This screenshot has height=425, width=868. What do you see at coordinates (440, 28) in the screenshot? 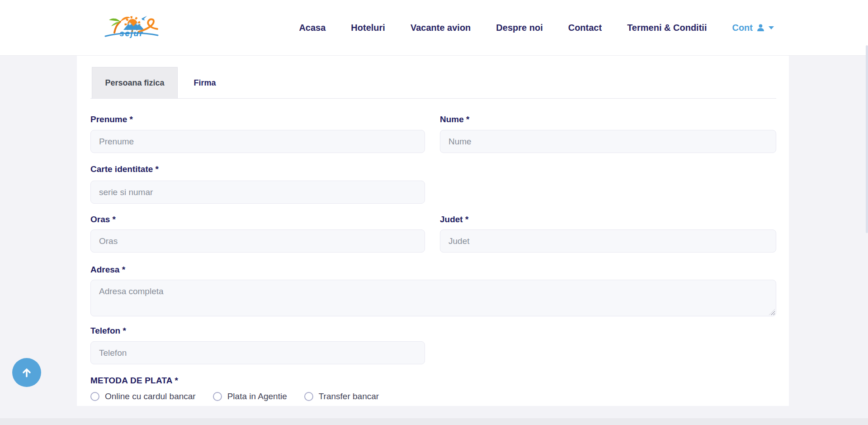
I see `nav-item-vacante-avion: Vacante avion` at bounding box center [440, 28].